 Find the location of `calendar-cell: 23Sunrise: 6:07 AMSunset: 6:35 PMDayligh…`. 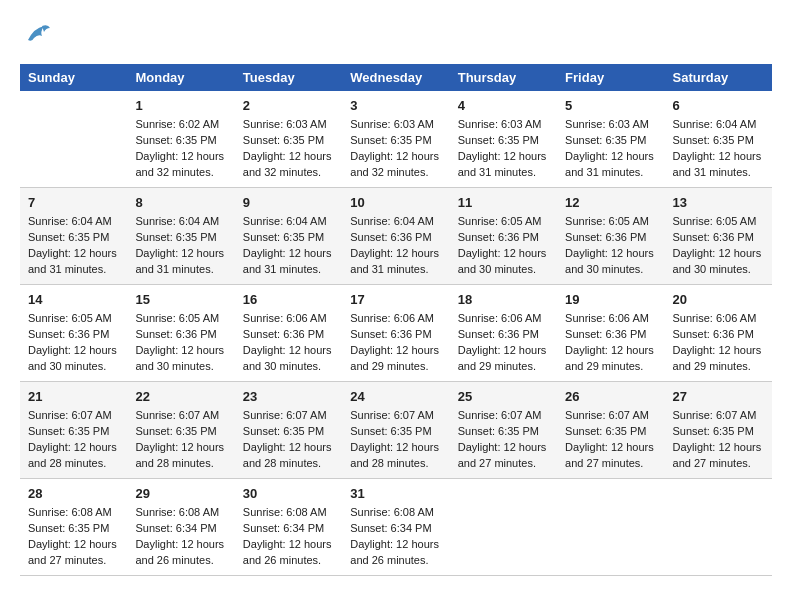

calendar-cell: 23Sunrise: 6:07 AMSunset: 6:35 PMDayligh… is located at coordinates (288, 430).